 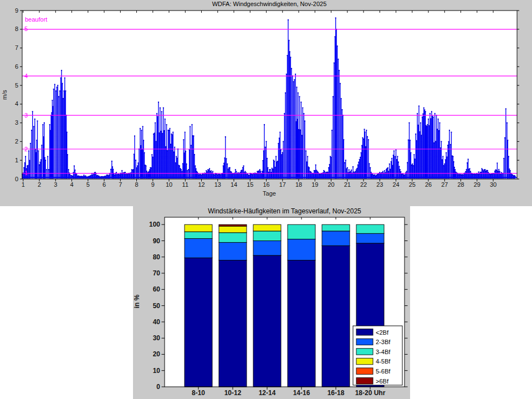 What do you see at coordinates (157, 289) in the screenshot?
I see `fig2-y-tick-label: 60` at bounding box center [157, 289].